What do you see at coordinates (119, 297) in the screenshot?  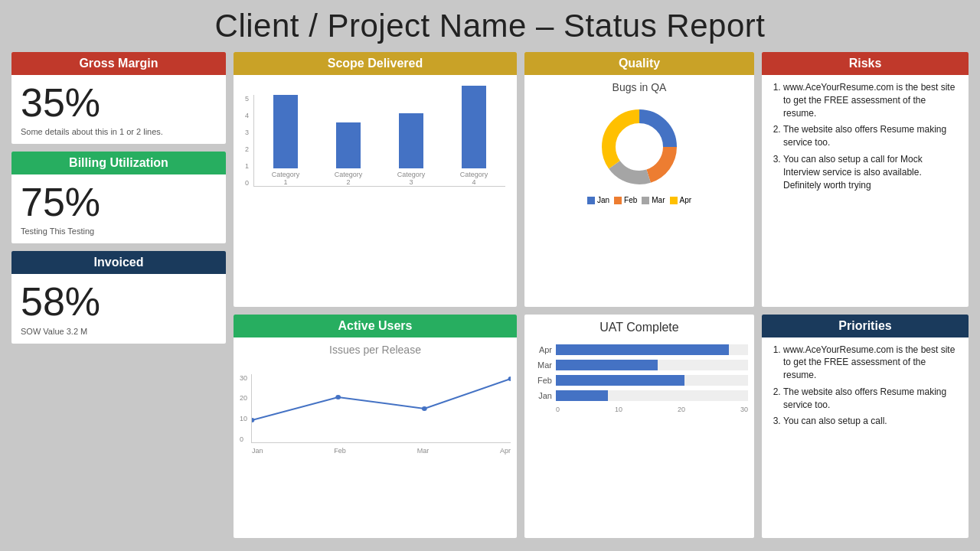 I see `invoiced-card: Invoiced 58% SOW Value 3.2 M` at bounding box center [119, 297].